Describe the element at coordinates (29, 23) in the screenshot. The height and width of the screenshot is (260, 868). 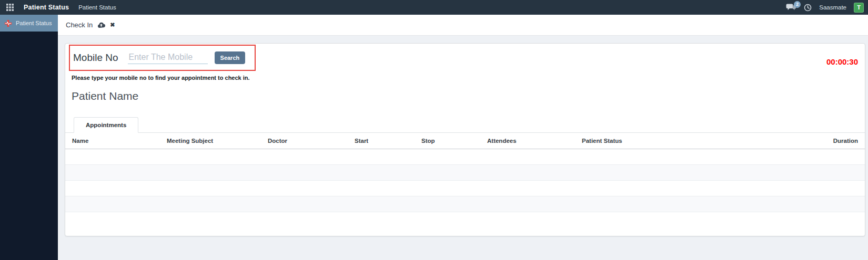
I see `sidebar-item-patient-status: Patient Status` at that location.